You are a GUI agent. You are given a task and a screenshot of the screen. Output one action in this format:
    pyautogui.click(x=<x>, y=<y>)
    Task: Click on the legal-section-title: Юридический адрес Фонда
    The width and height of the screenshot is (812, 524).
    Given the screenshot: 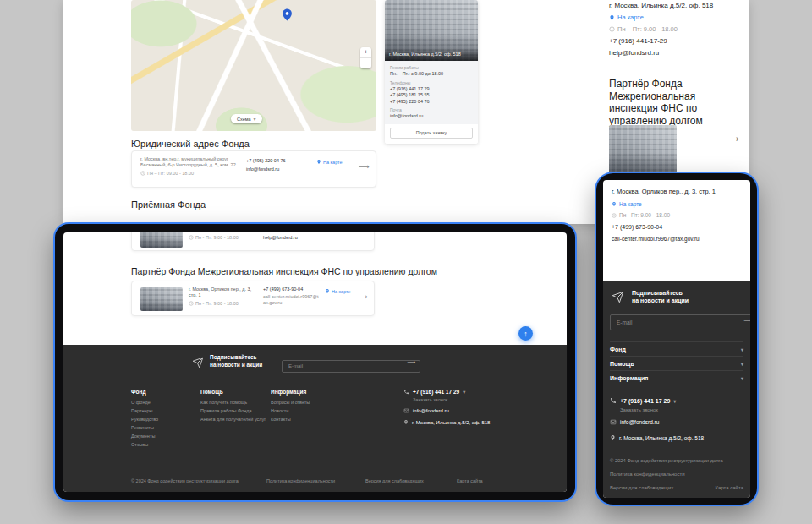 What is the action you would take?
    pyautogui.click(x=190, y=144)
    